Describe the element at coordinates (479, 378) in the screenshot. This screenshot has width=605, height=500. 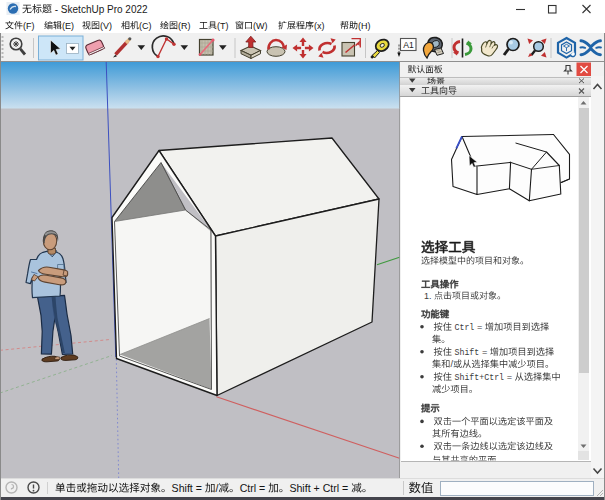
I see `svg-text: Shift+Ctrl` at that location.